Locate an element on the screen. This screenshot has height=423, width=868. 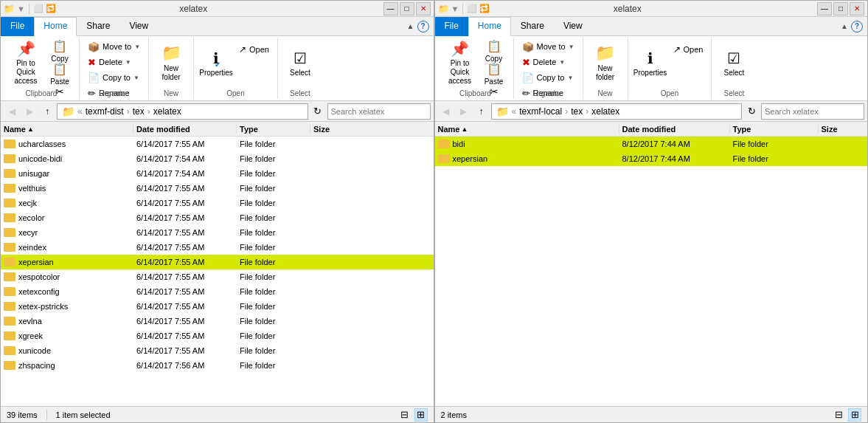
tab-view-left: View is located at coordinates (139, 27).